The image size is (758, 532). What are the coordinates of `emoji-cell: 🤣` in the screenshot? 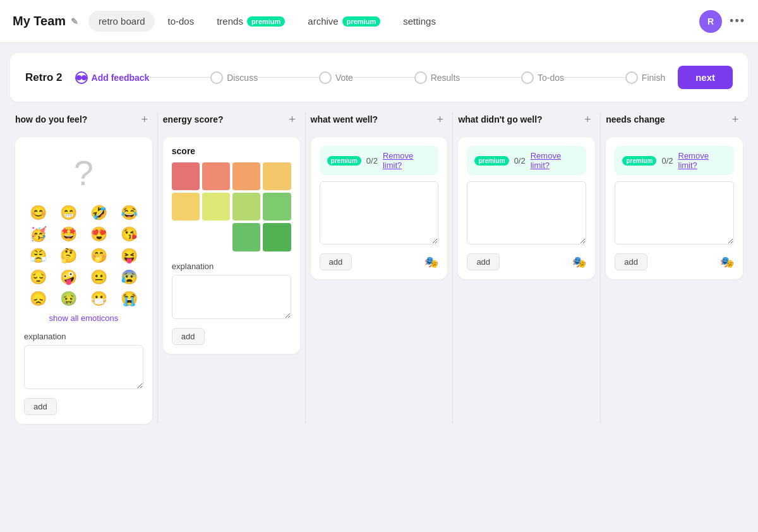 It's located at (99, 213).